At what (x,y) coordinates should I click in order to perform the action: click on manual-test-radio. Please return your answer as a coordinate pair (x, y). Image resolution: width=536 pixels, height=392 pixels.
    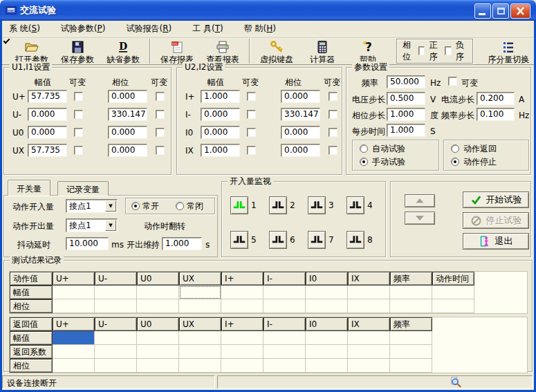
    Looking at the image, I should click on (364, 162).